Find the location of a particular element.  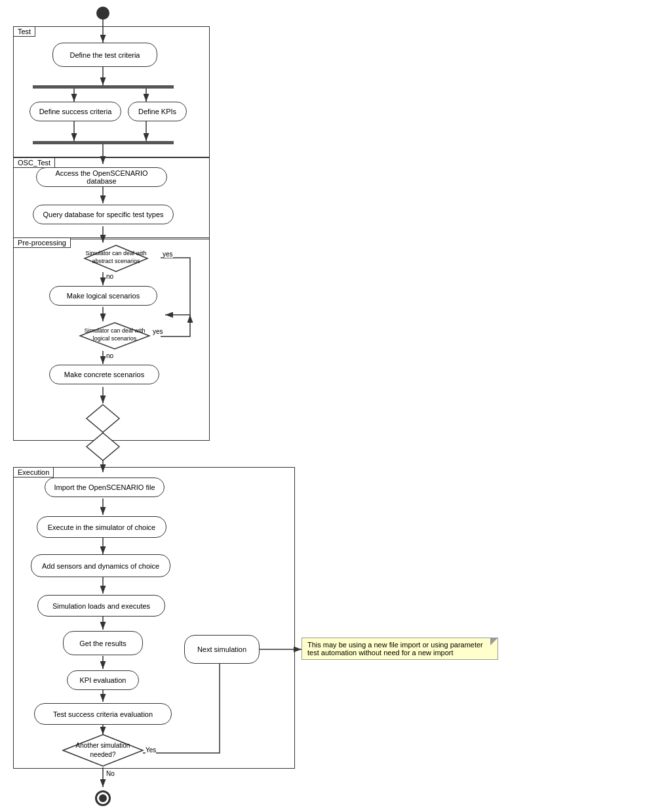

label-abstract-no: no is located at coordinates (110, 277).